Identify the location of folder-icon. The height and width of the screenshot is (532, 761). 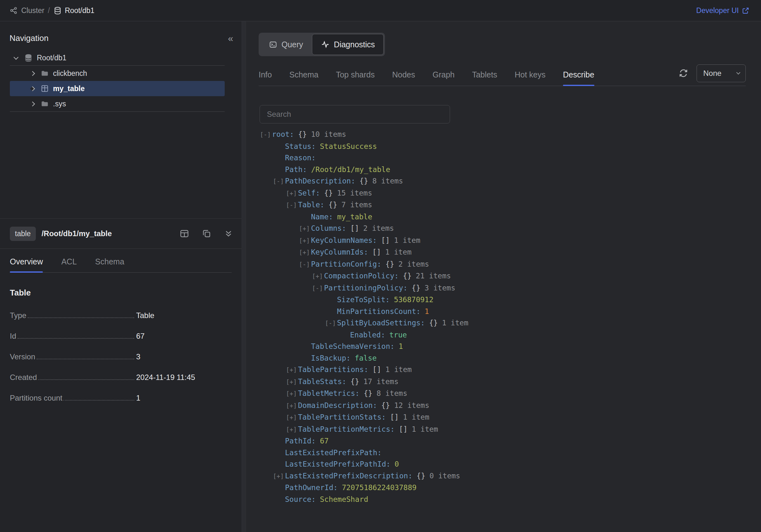
(45, 104).